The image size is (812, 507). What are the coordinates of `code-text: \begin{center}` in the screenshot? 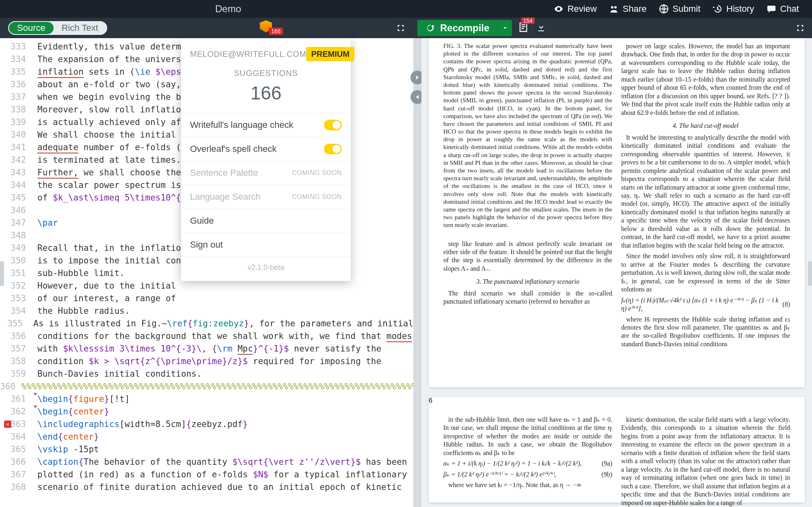 It's located at (73, 412).